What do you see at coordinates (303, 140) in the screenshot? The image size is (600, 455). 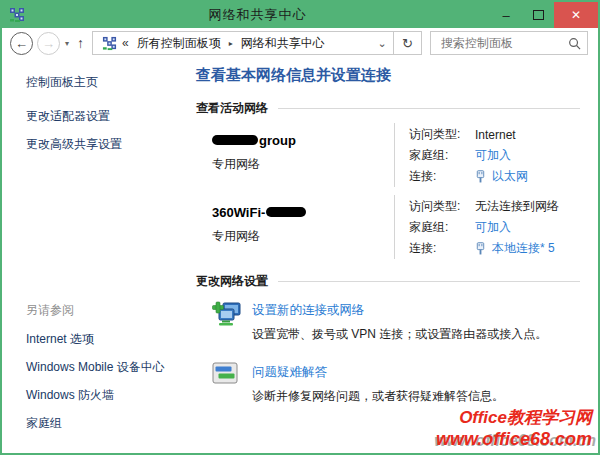 I see `network-name: group` at bounding box center [303, 140].